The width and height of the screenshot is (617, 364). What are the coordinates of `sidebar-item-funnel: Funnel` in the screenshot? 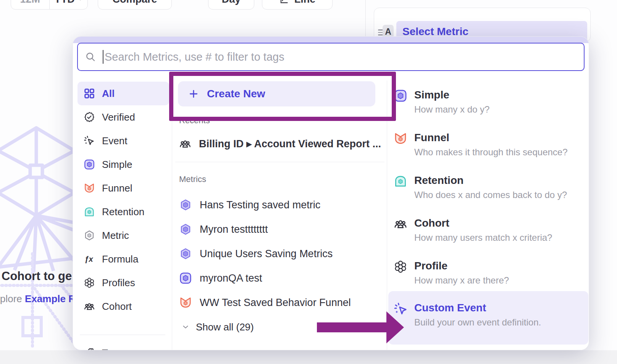 It's located at (123, 188).